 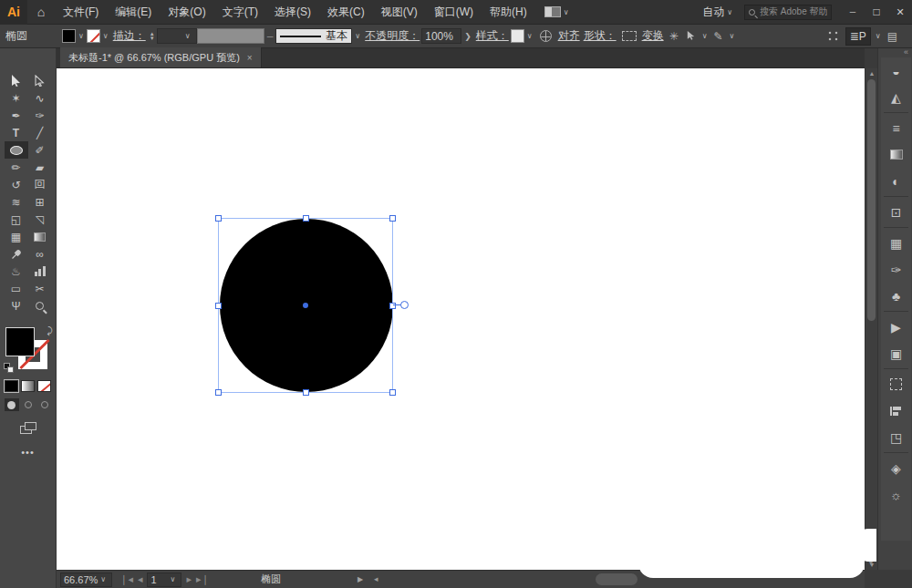 I want to click on select-similar-icon: ✳, so click(x=674, y=36).